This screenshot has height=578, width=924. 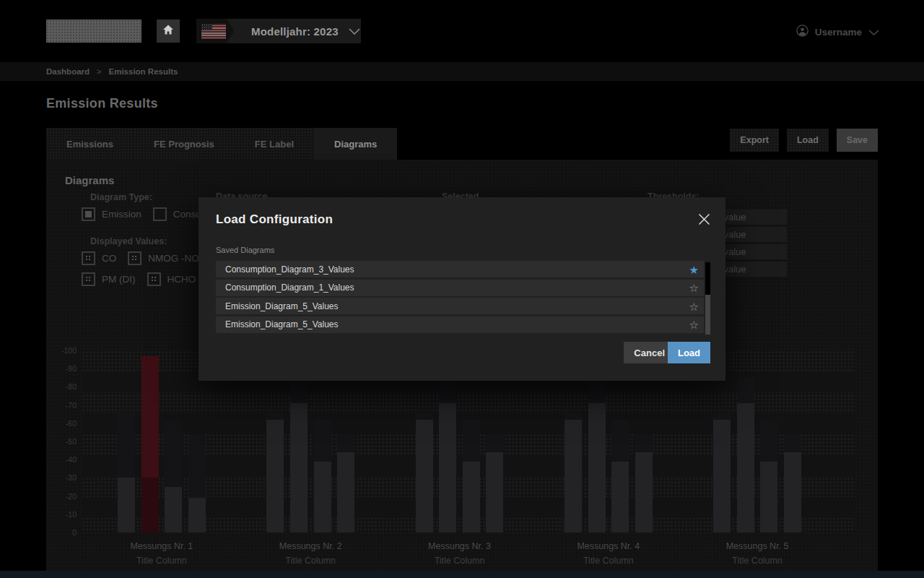 What do you see at coordinates (184, 144) in the screenshot?
I see `tab-fe-prognosis: FE Prognosis` at bounding box center [184, 144].